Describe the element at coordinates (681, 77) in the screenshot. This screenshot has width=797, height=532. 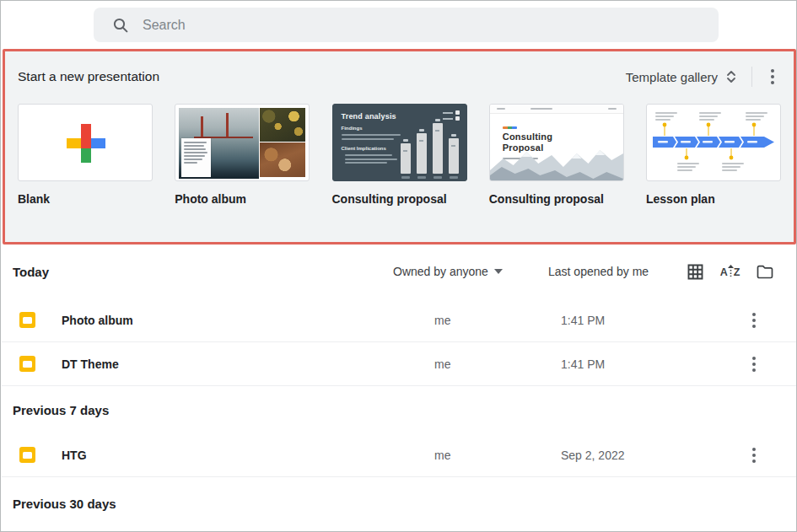
I see `template-gallery-button: Template gallery` at that location.